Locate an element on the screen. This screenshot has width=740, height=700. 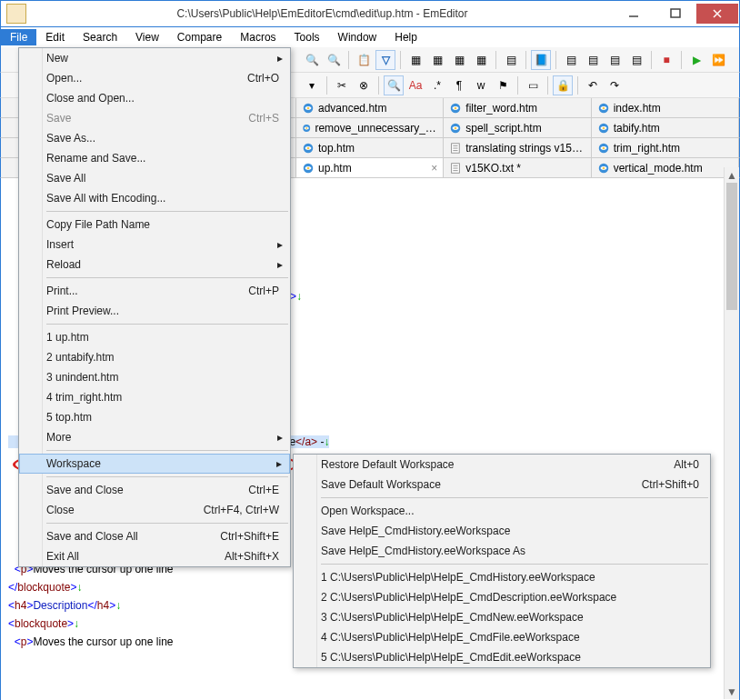
menu-item: 3 unindent.htm is located at coordinates (155, 377).